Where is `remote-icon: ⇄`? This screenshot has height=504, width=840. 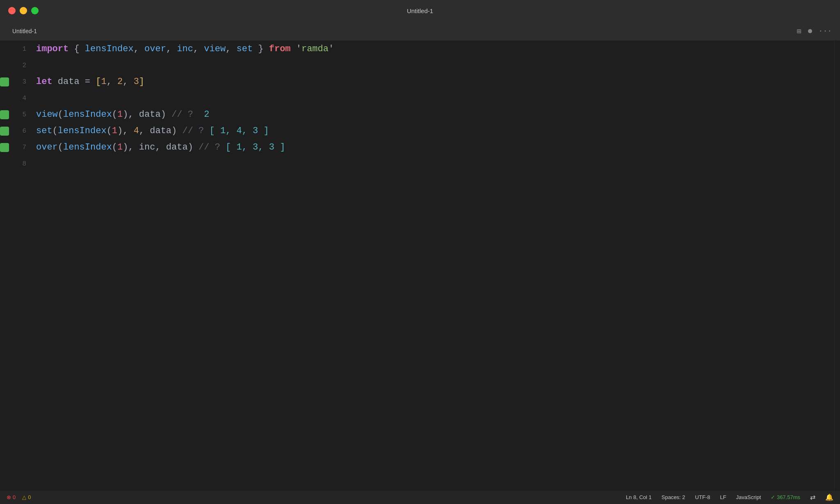 remote-icon: ⇄ is located at coordinates (813, 497).